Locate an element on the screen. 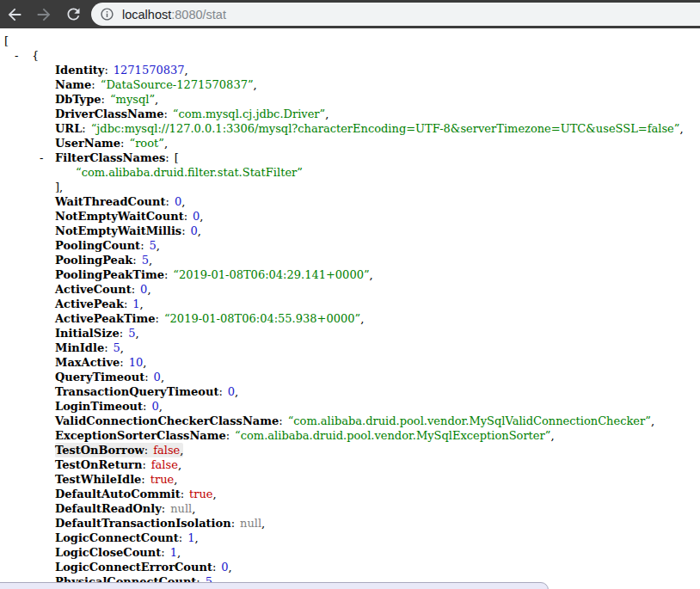  json-value-string: “mysql” is located at coordinates (132, 100).